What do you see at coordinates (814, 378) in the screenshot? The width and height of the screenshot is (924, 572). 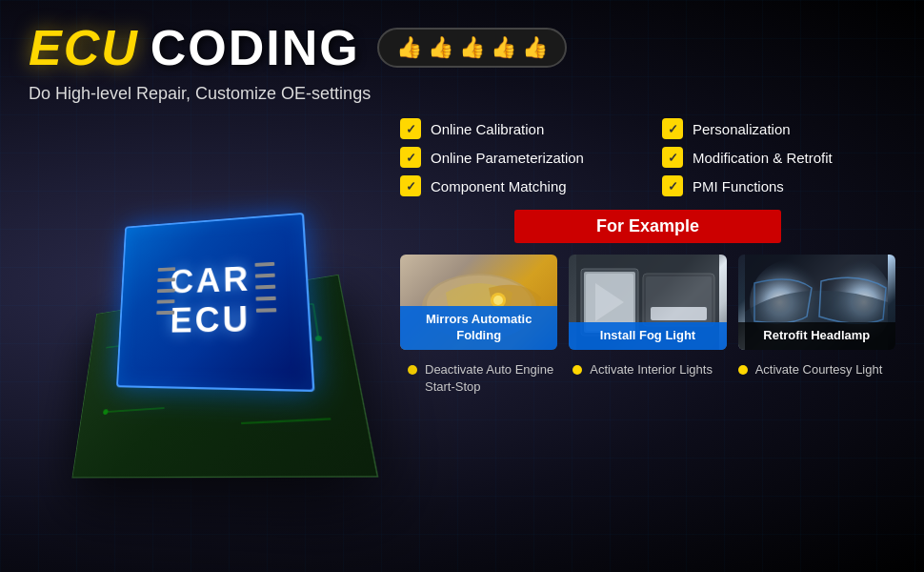 I see `bullet-item-3: Activate Courtesy Light` at bounding box center [814, 378].